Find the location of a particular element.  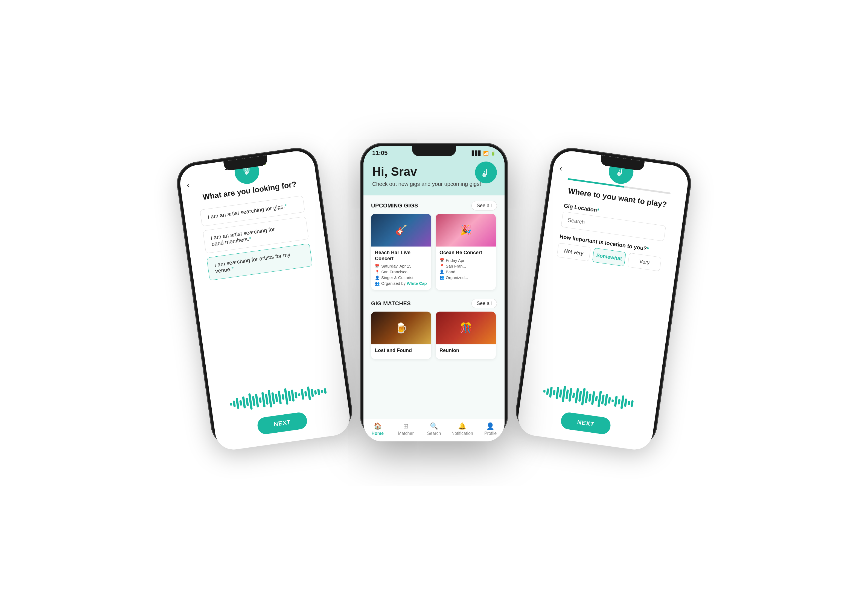

see-all-upcoming: See all is located at coordinates (484, 206).